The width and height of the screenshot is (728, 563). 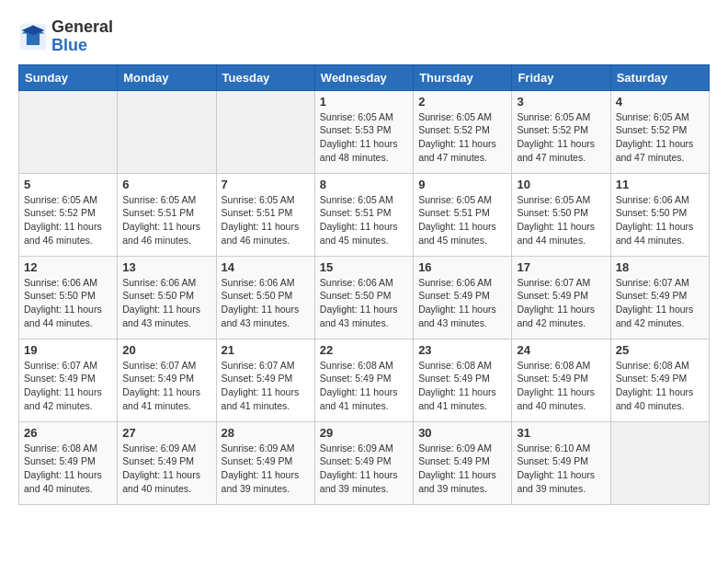 I want to click on calendar-cell: 17Sunrise: 6:07 AM Sunset: 5:49 PM Dayli…, so click(x=561, y=297).